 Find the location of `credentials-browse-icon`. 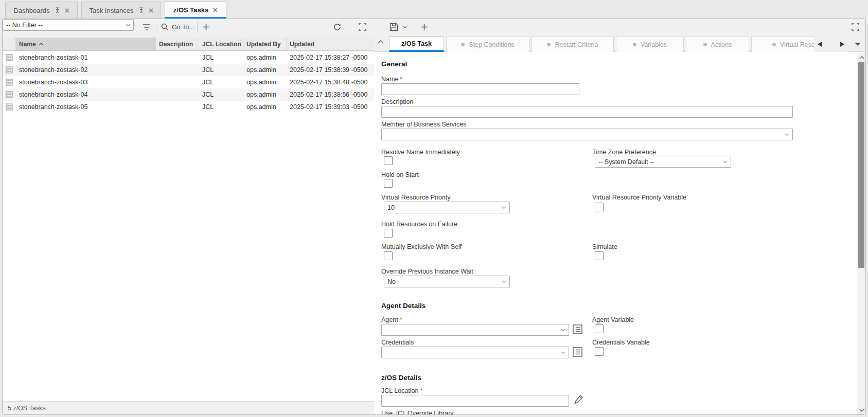

credentials-browse-icon is located at coordinates (577, 352).